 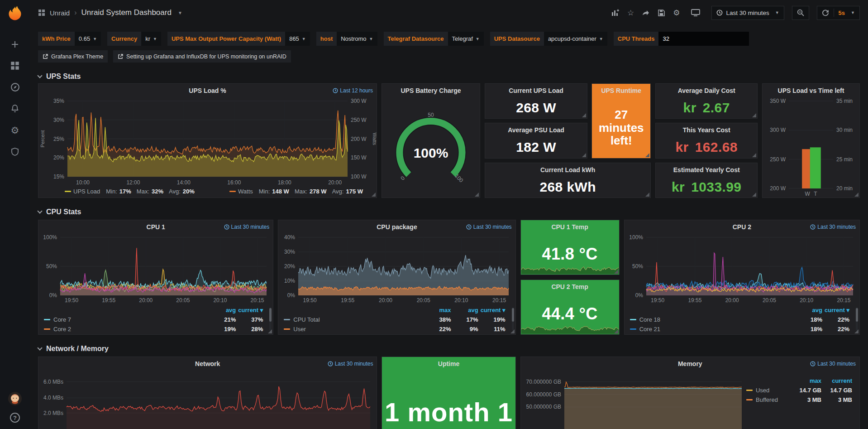 I want to click on legend-row: Core 721%37%, so click(x=153, y=320).